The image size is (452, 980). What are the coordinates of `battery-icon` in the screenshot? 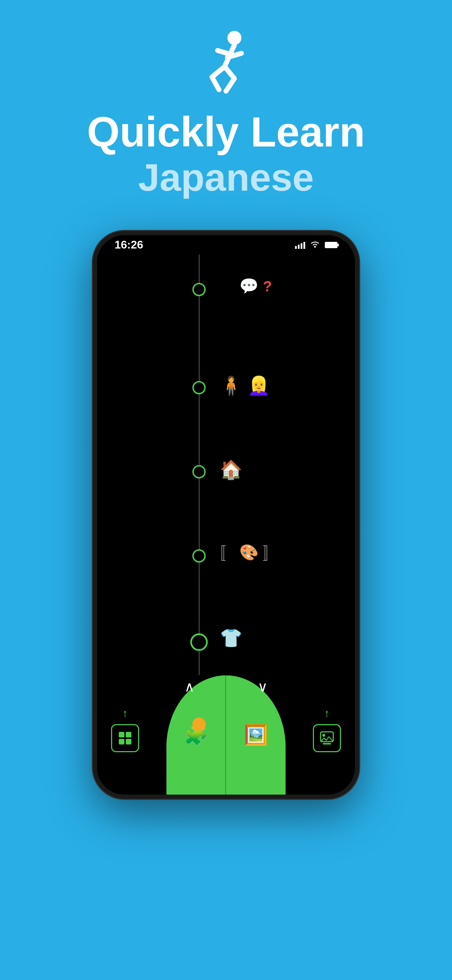 It's located at (331, 245).